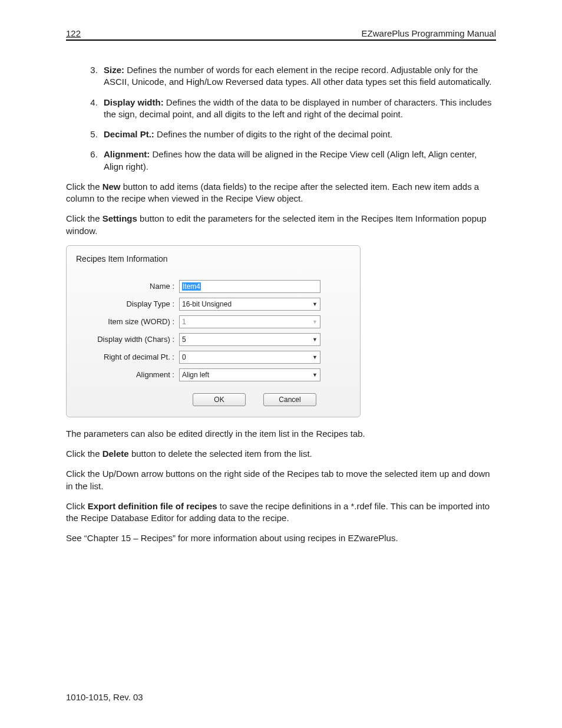 The width and height of the screenshot is (562, 728). What do you see at coordinates (250, 304) in the screenshot?
I see `display-type-select: 16-bit Unsigned ▼` at bounding box center [250, 304].